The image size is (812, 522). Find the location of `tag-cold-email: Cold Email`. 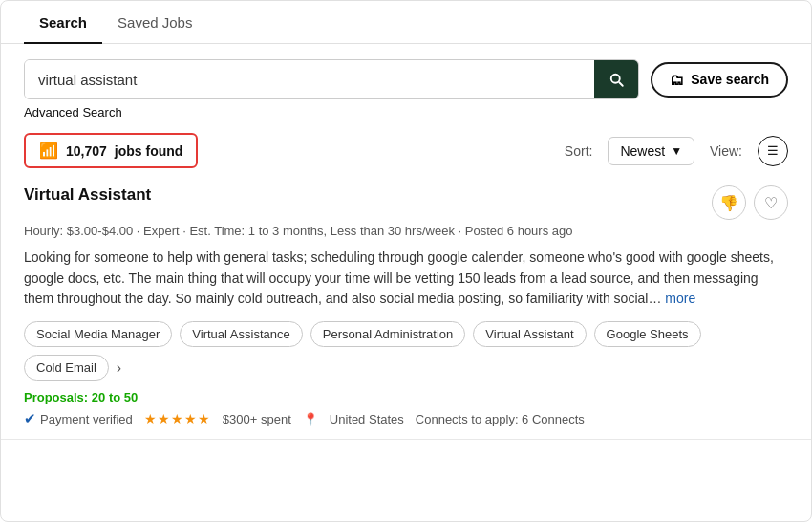

tag-cold-email: Cold Email is located at coordinates (67, 367).